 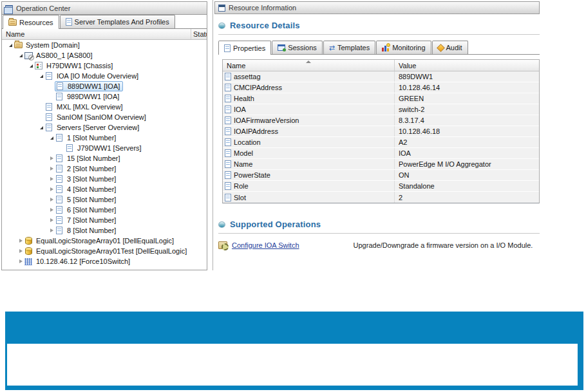 What do you see at coordinates (117, 22) in the screenshot?
I see `tab-server-templates-and-profiles: Server Templates And Profiles` at bounding box center [117, 22].